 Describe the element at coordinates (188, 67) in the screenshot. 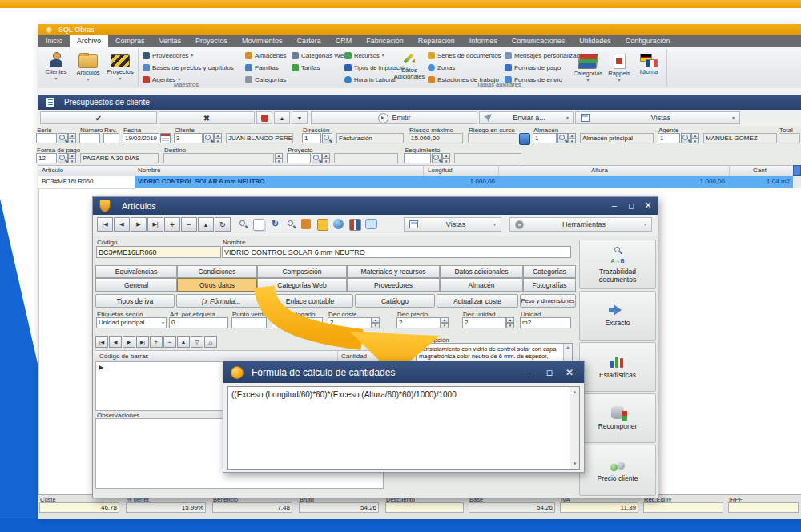

I see `ribbon-item-bases-precios: Bases de precios y capítulos` at that location.